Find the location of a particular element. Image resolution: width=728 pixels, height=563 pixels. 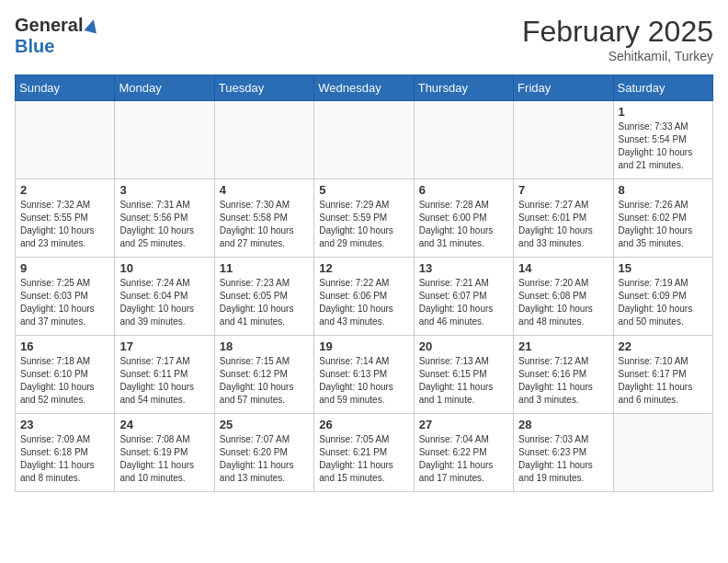

weekday-header-monday: Monday is located at coordinates (165, 88).